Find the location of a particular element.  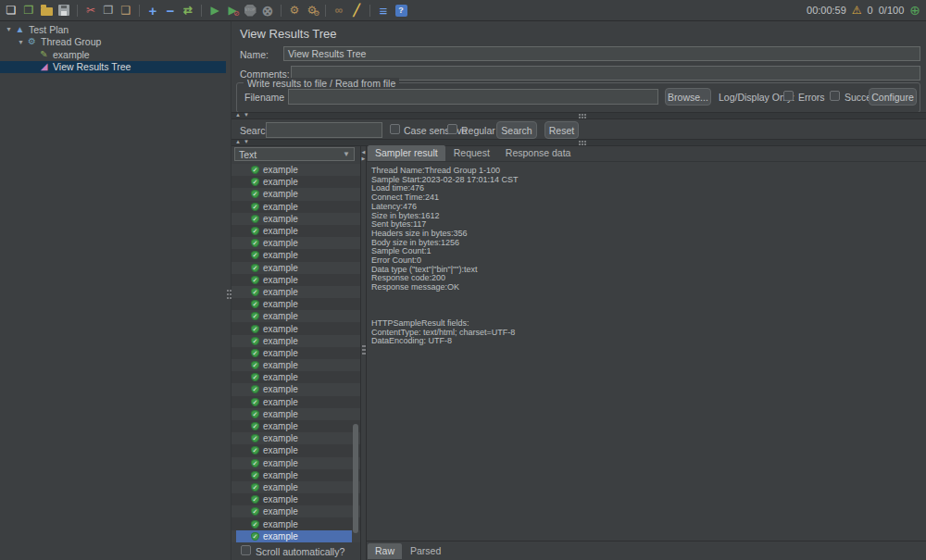

log-warning-icon: ⚠ is located at coordinates (857, 10).